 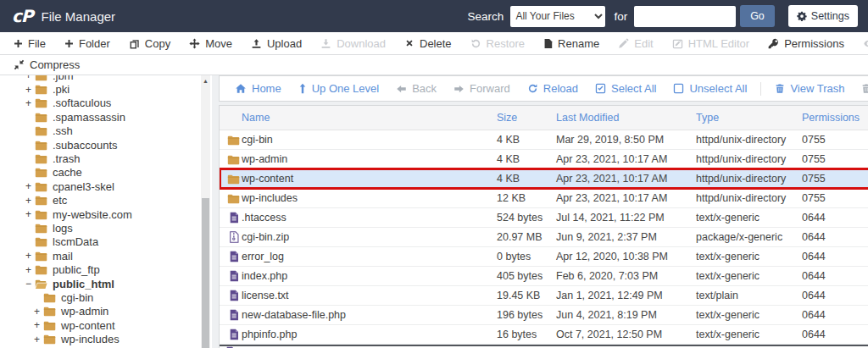 What do you see at coordinates (106, 312) in the screenshot?
I see `tree-item-wp-admin: +wp-admin` at bounding box center [106, 312].